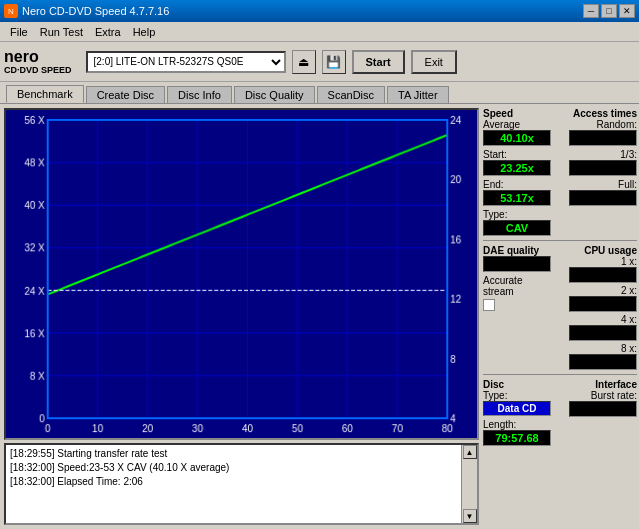  I want to click on cpu-label: CPU usage, so click(610, 250).